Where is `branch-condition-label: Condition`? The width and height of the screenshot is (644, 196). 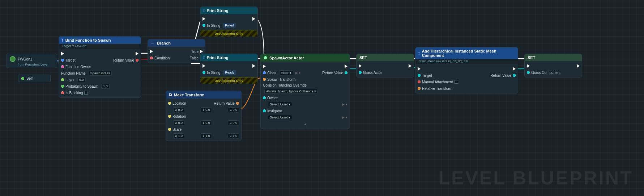 branch-condition-label: Condition is located at coordinates (162, 58).